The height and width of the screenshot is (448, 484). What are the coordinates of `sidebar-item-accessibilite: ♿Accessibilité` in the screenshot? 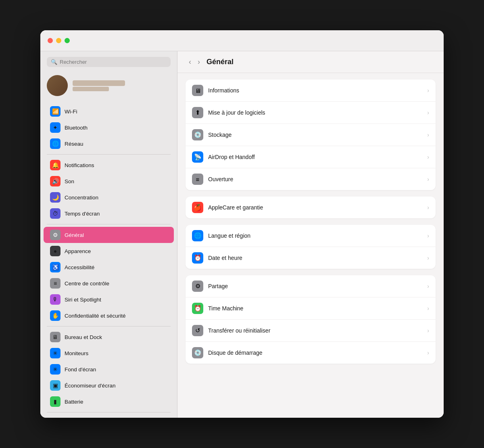 It's located at (109, 267).